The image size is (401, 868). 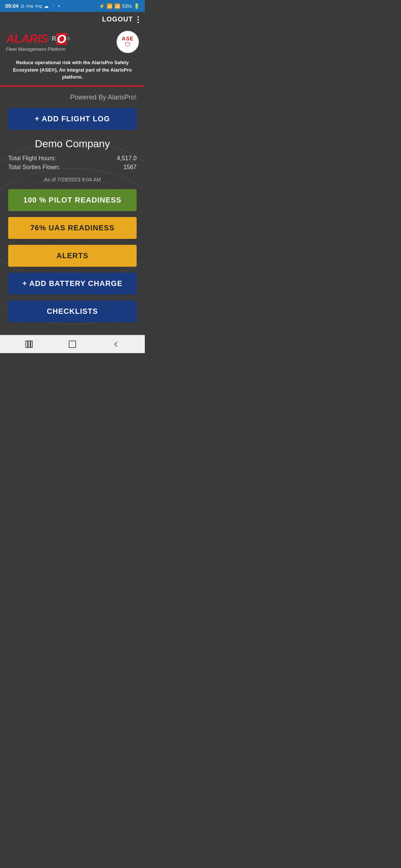 I want to click on more-menu-button, so click(x=138, y=20).